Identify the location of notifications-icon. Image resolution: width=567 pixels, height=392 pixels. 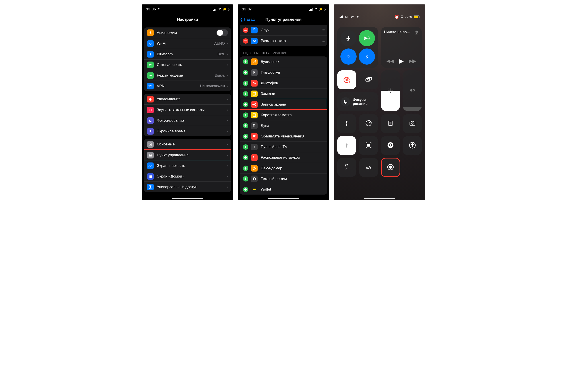
(150, 99).